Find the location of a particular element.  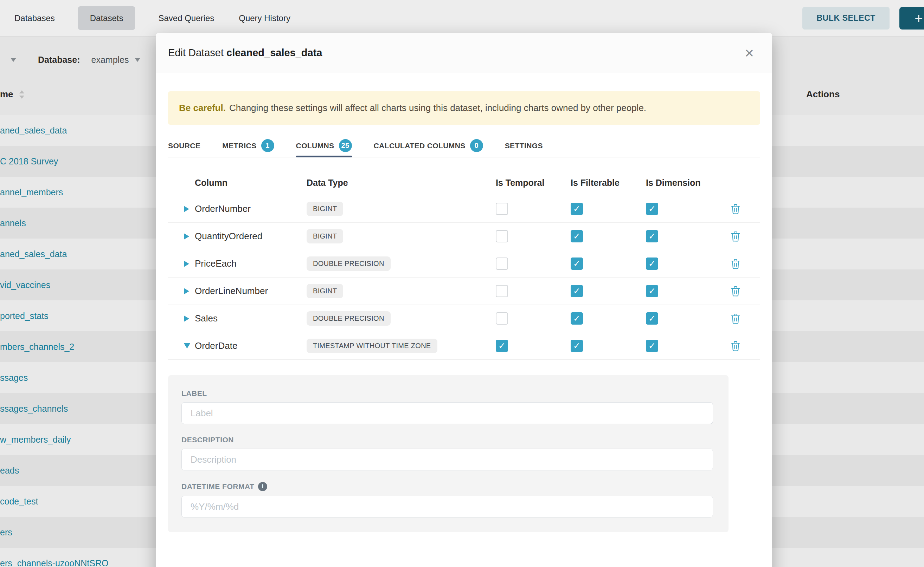

column-row: OrderDateTIMESTAMP WITHOUT TIME ZONE is located at coordinates (464, 346).